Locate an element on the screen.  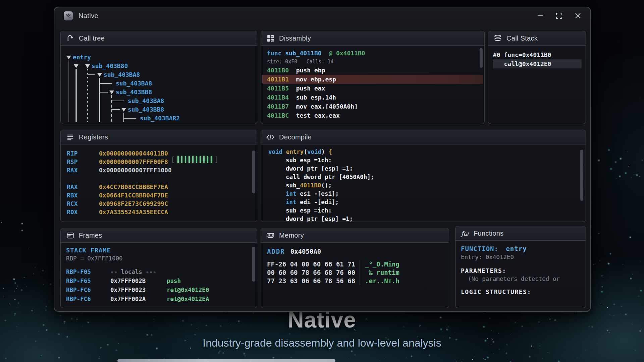
register-row-RCX: RCX0x0968F2E73C699299C is located at coordinates (159, 204).